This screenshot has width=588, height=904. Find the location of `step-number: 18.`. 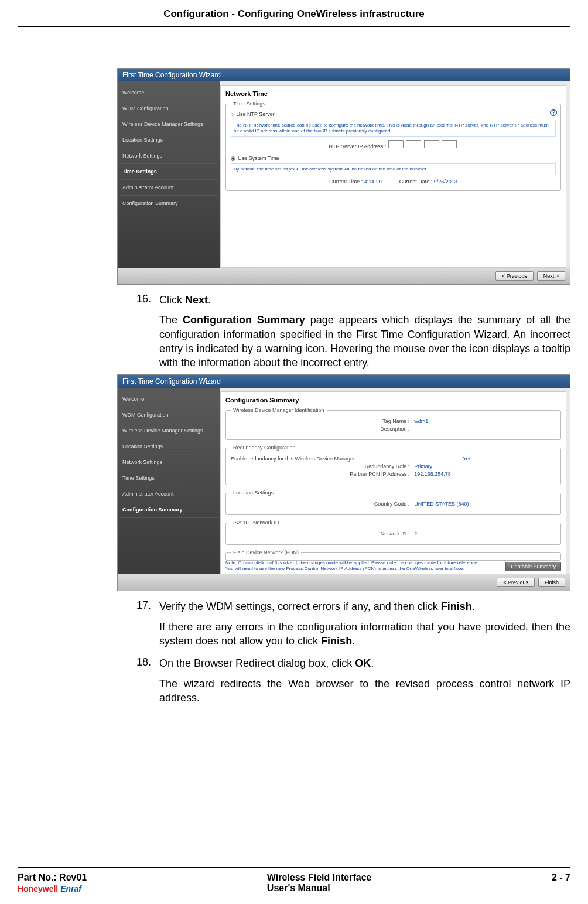

step-number: 18. is located at coordinates (137, 681).